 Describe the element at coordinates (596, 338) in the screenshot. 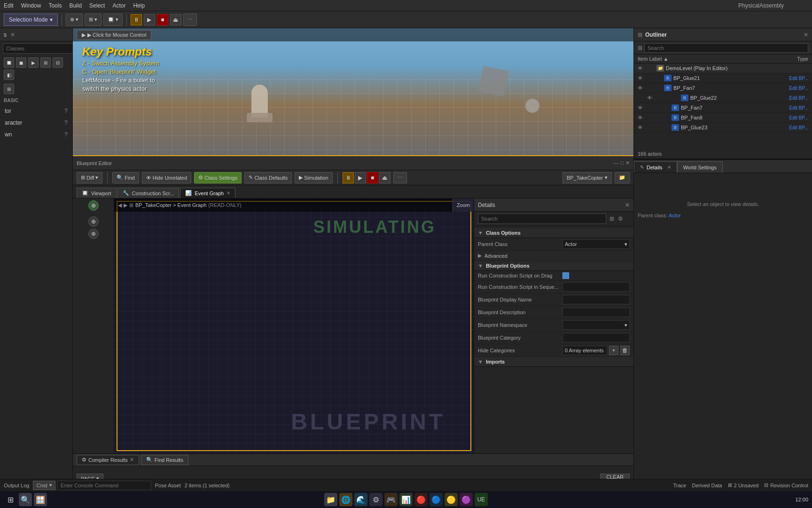

I see `bp-category-input` at that location.